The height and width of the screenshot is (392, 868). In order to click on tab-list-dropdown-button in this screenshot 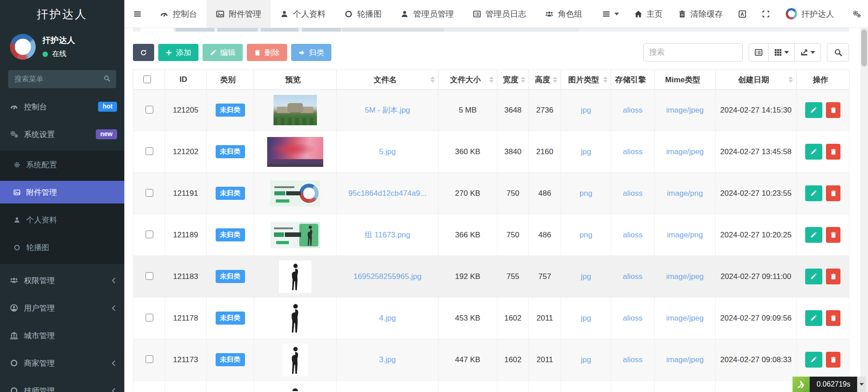, I will do `click(610, 14)`.